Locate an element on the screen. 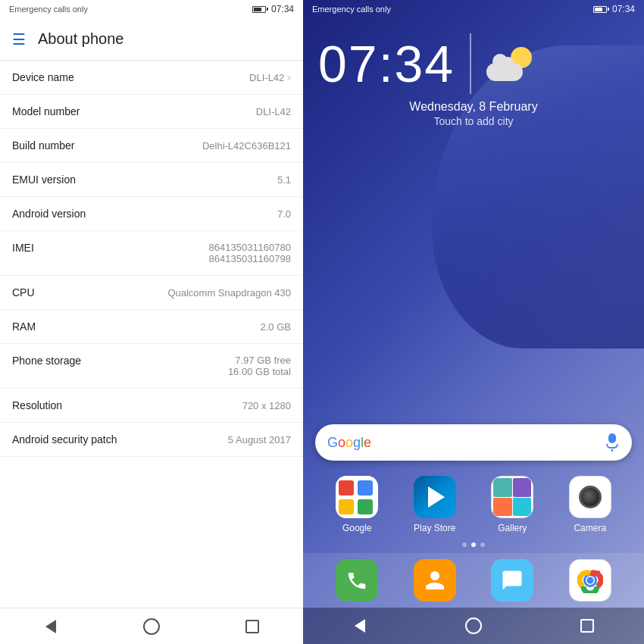 The image size is (644, 644). recents-icon-right is located at coordinates (587, 626).